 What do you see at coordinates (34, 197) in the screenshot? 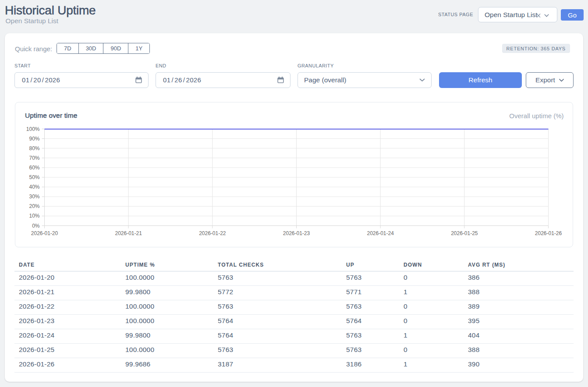
I see `svg-text: 30%` at bounding box center [34, 197].